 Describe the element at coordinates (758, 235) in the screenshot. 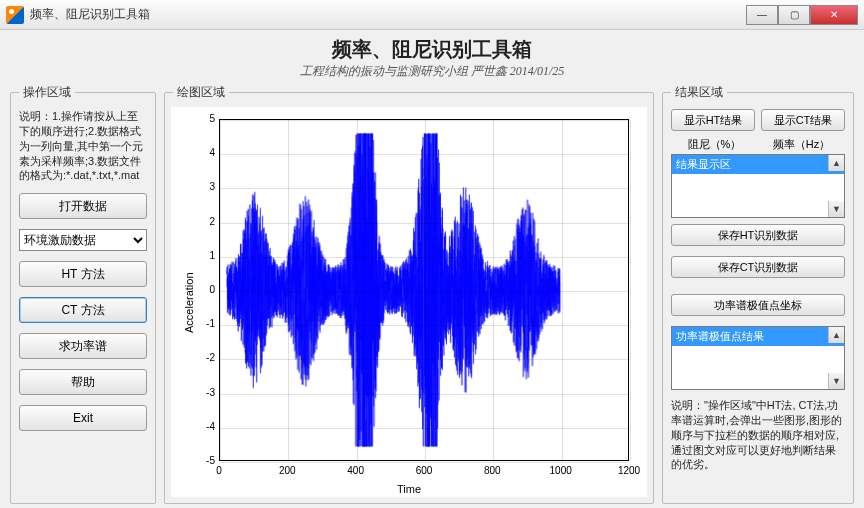

I see `save-ht-button: 保存HT识别数据` at that location.